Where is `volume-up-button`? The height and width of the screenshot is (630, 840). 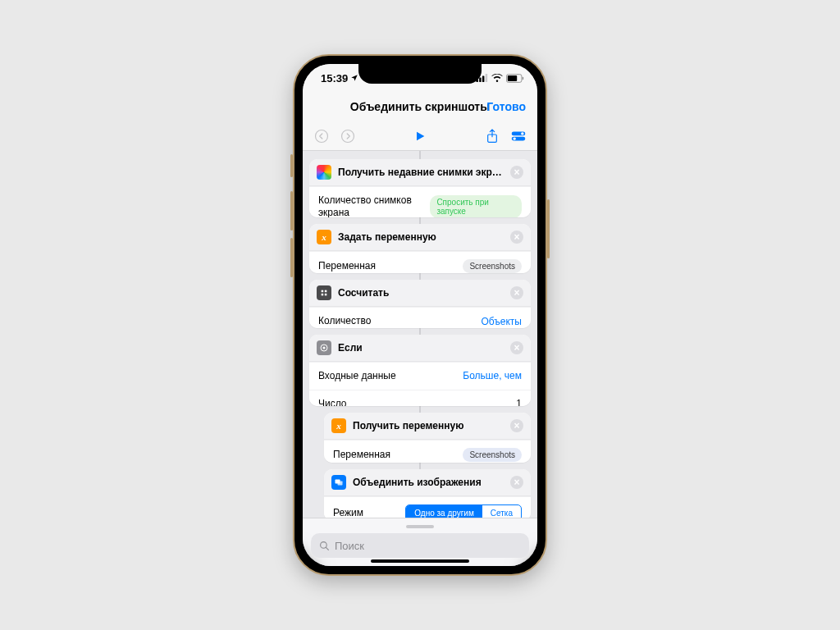
volume-up-button is located at coordinates (292, 211).